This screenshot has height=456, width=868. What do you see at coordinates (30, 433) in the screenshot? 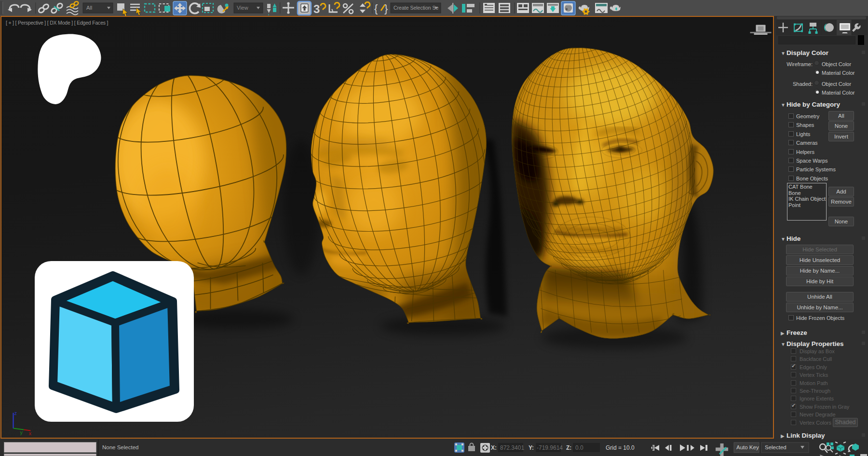
I see `svg-text: x` at bounding box center [30, 433].